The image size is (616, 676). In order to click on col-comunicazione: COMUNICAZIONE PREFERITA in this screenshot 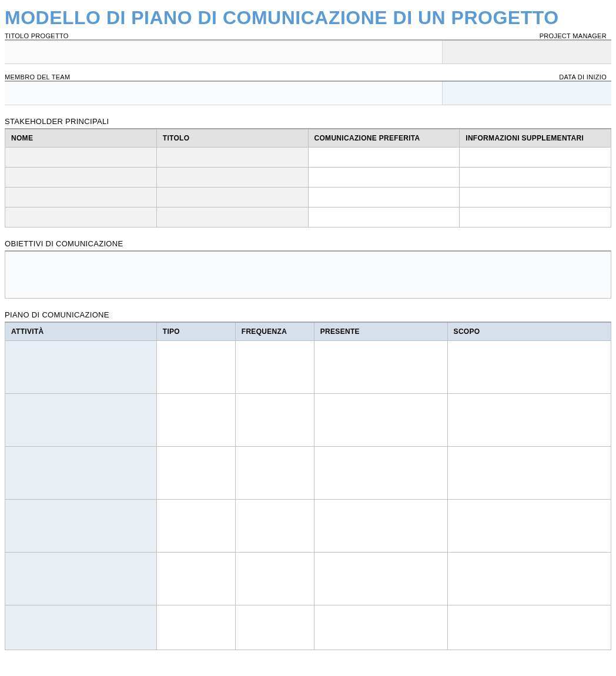, I will do `click(384, 138)`.